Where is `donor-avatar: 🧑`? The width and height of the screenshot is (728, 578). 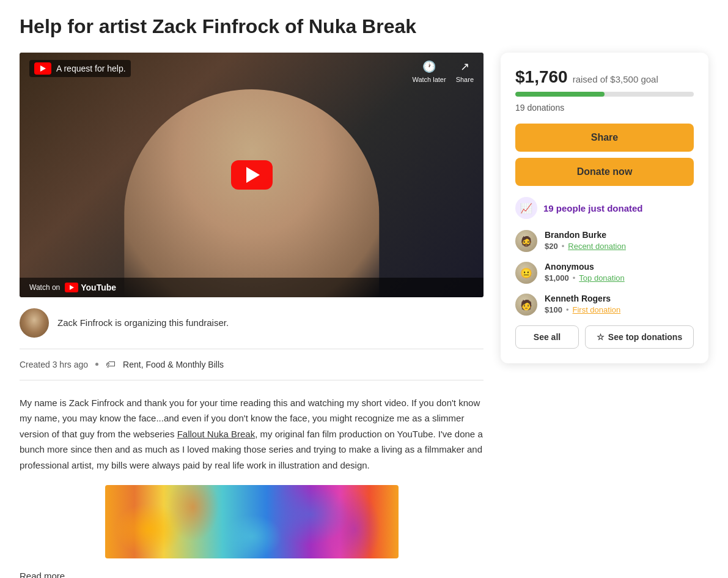 donor-avatar: 🧑 is located at coordinates (526, 305).